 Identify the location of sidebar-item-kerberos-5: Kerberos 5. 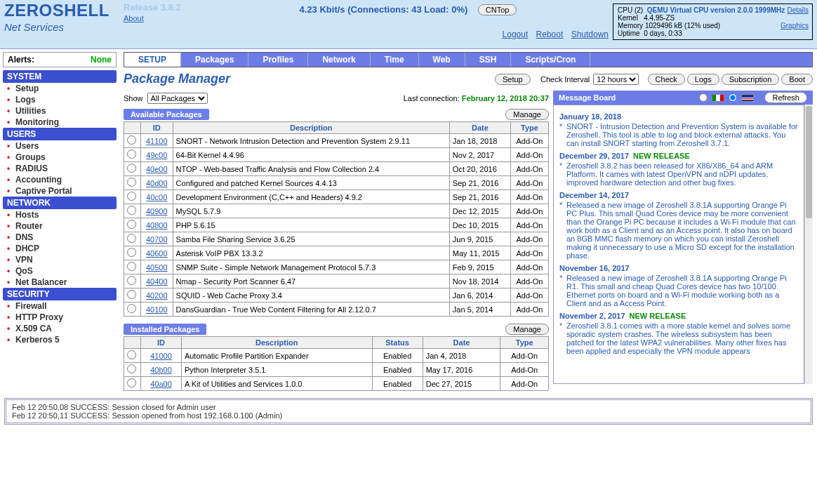
(60, 340).